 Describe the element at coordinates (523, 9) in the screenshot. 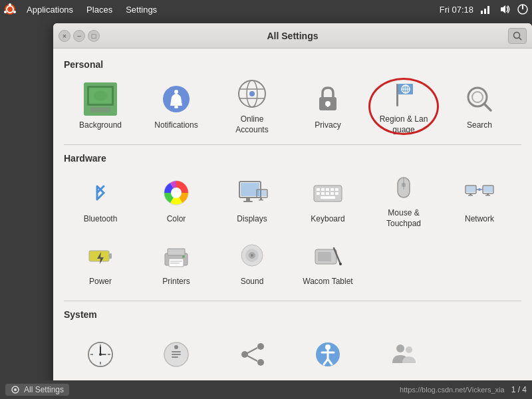

I see `power-icon` at that location.